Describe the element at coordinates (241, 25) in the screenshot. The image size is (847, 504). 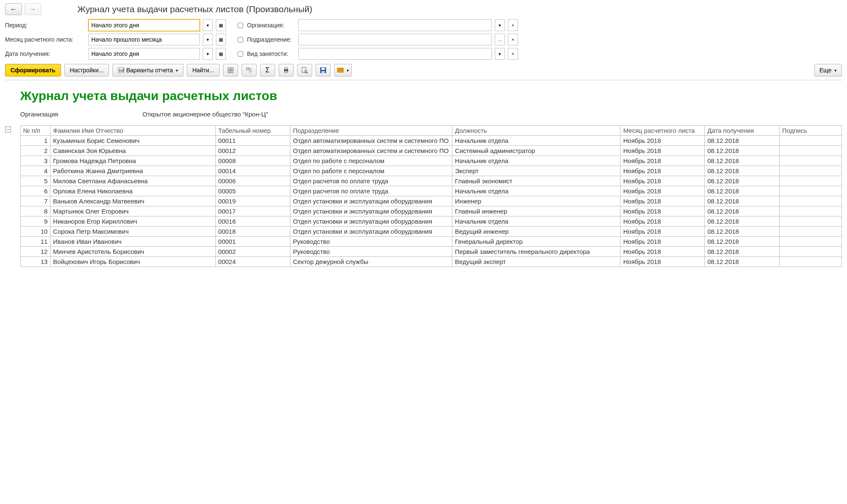
I see `organization-checkbox` at that location.